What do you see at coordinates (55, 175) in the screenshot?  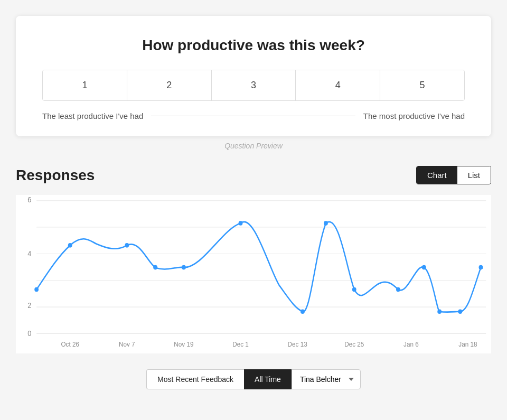 I see `responses-title: Responses` at bounding box center [55, 175].